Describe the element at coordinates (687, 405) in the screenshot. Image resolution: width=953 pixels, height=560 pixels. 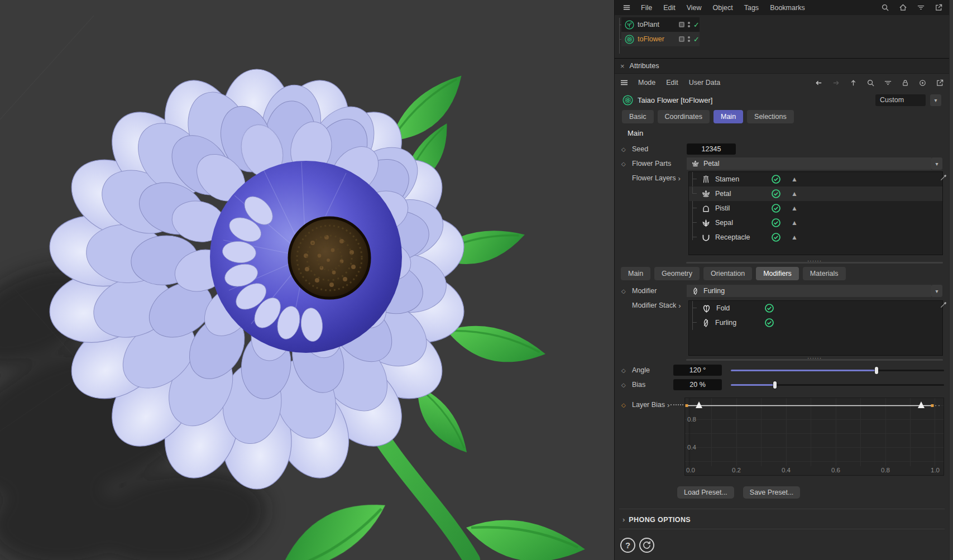
I see `curve-point-start` at that location.